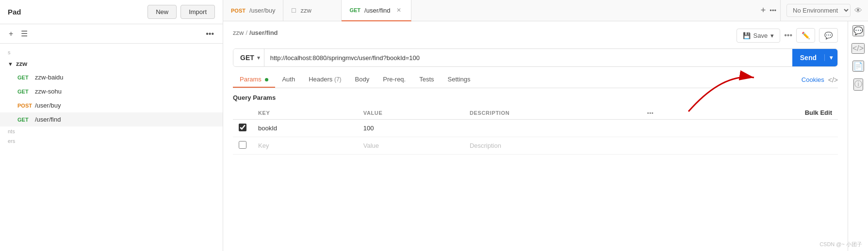 The height and width of the screenshot is (251, 868). I want to click on tab-actions: + •••, so click(769, 11).